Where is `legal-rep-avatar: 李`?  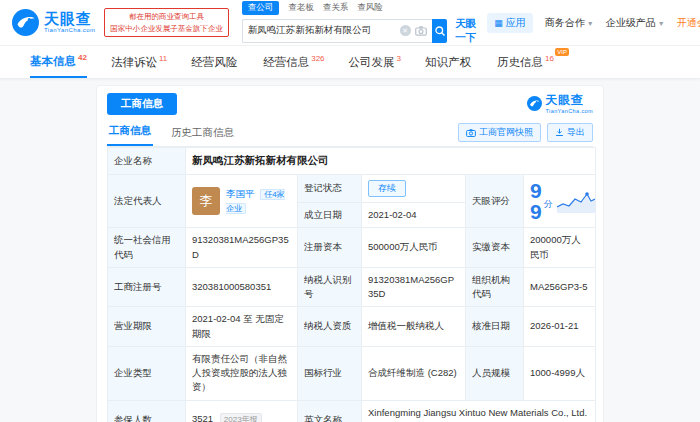 legal-rep-avatar: 李 is located at coordinates (206, 201).